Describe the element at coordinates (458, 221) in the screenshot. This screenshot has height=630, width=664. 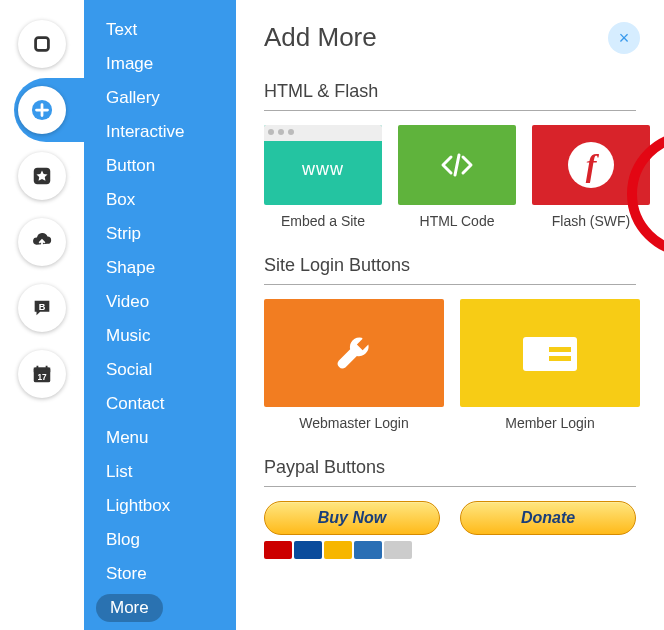
I see `html-code-label: HTML Code` at that location.